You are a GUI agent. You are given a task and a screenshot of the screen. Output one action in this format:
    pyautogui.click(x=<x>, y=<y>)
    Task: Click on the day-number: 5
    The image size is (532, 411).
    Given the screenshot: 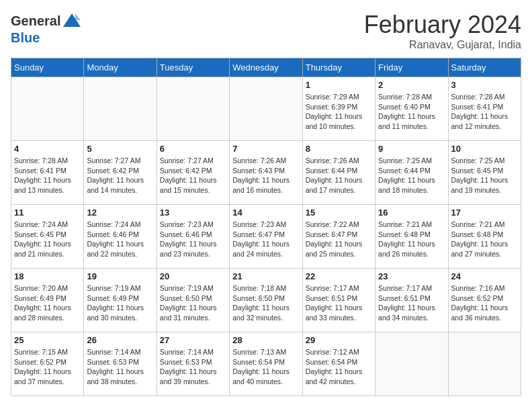 What is the action you would take?
    pyautogui.click(x=120, y=149)
    